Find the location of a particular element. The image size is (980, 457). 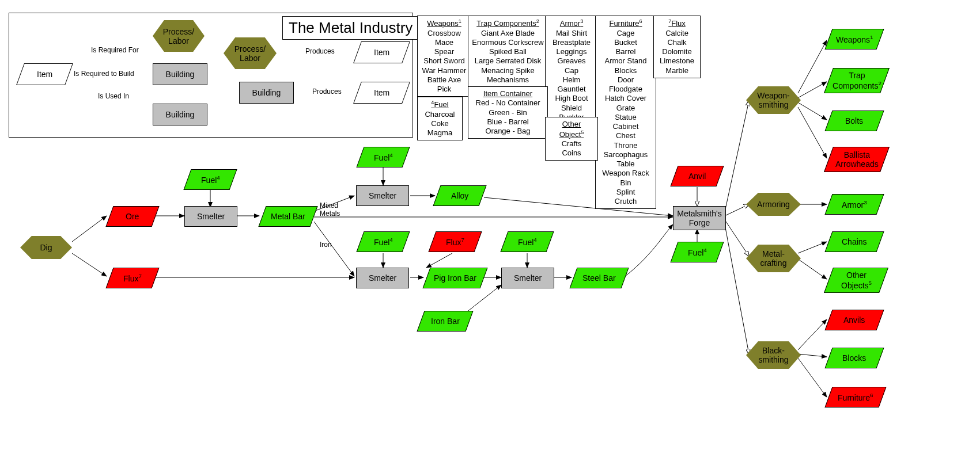

node-smelter2: Smelter is located at coordinates (383, 196).